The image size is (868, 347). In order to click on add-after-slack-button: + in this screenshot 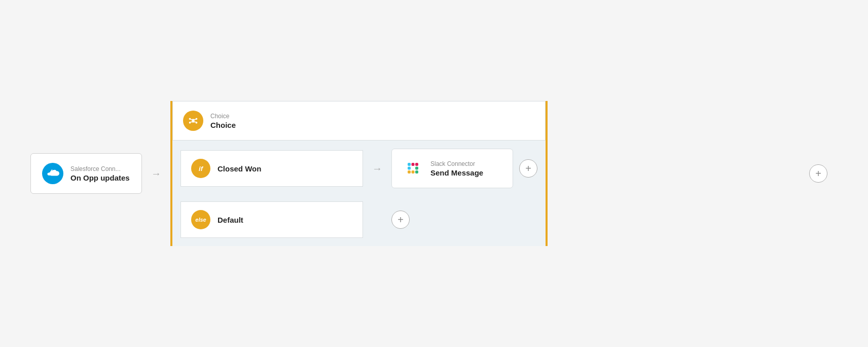, I will do `click(528, 168)`.